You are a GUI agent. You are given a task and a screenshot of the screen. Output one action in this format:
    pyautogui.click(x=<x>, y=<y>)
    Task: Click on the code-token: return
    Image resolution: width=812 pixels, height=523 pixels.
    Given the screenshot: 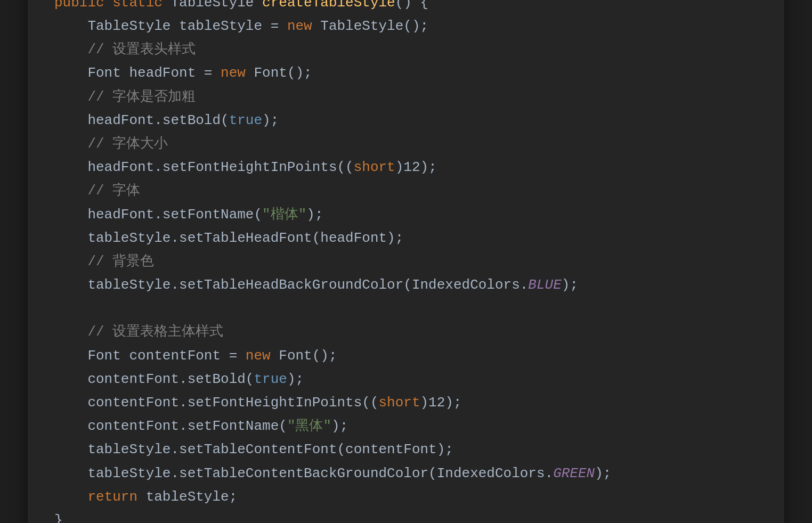 What is the action you would take?
    pyautogui.click(x=116, y=497)
    